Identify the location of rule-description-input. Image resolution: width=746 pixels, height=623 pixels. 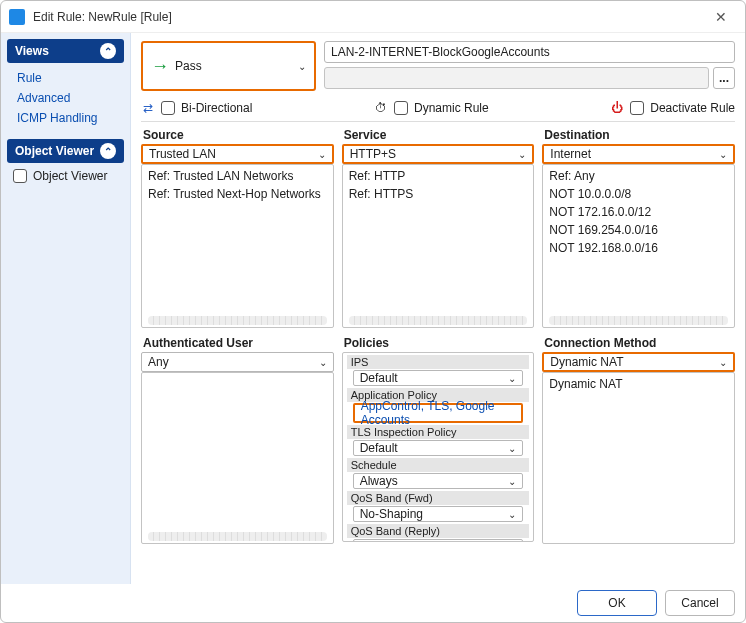
(516, 78).